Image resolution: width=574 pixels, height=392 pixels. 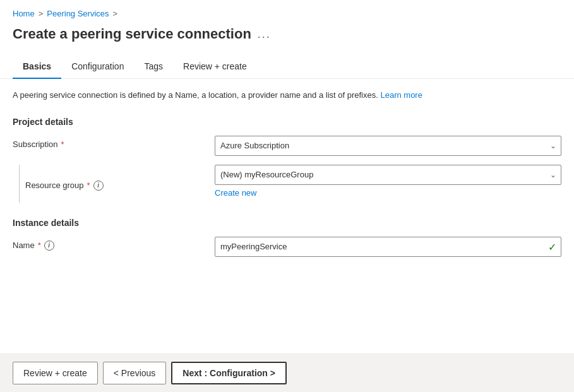 I want to click on resource-group-select-wrapper: (New) myResourceGroup ⌄, so click(x=388, y=175).